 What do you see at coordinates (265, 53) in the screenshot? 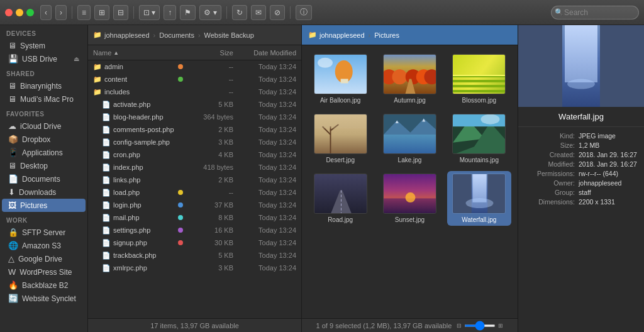
I see `col-date-label: Date Modified` at bounding box center [265, 53].